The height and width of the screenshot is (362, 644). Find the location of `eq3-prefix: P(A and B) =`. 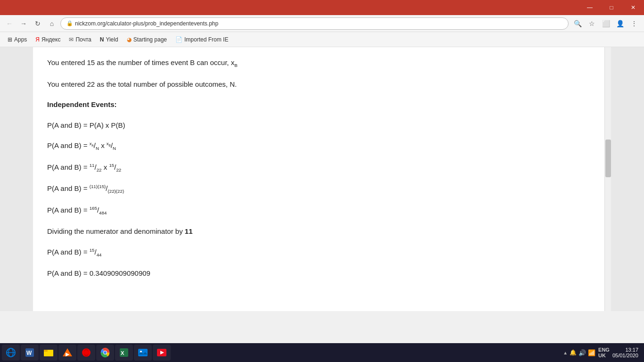

eq3-prefix: P(A and B) = is located at coordinates (68, 167).